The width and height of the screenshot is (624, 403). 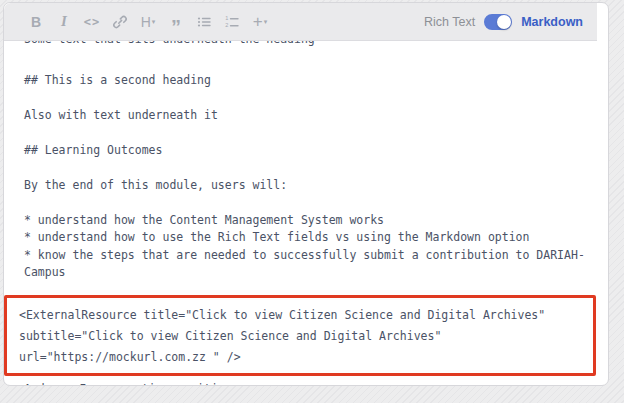 What do you see at coordinates (504, 22) in the screenshot?
I see `toggle-knob` at bounding box center [504, 22].